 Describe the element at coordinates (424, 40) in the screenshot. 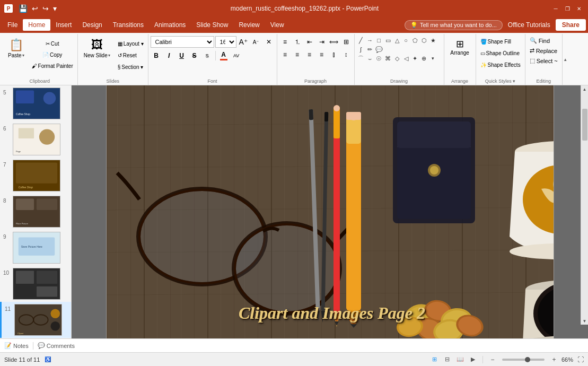

I see `hexagon-shape-btn: ⬡` at that location.